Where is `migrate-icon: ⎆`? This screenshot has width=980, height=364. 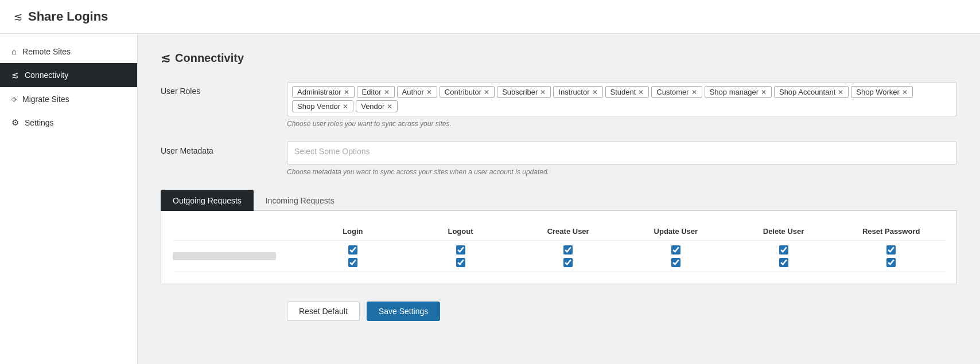
migrate-icon: ⎆ is located at coordinates (14, 99).